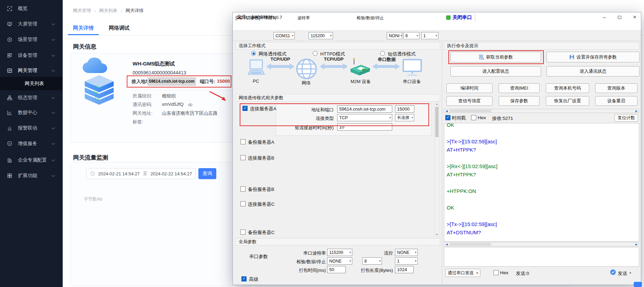 The image size is (644, 287). Describe the element at coordinates (383, 53) in the screenshot. I see `radio-sms` at that location.